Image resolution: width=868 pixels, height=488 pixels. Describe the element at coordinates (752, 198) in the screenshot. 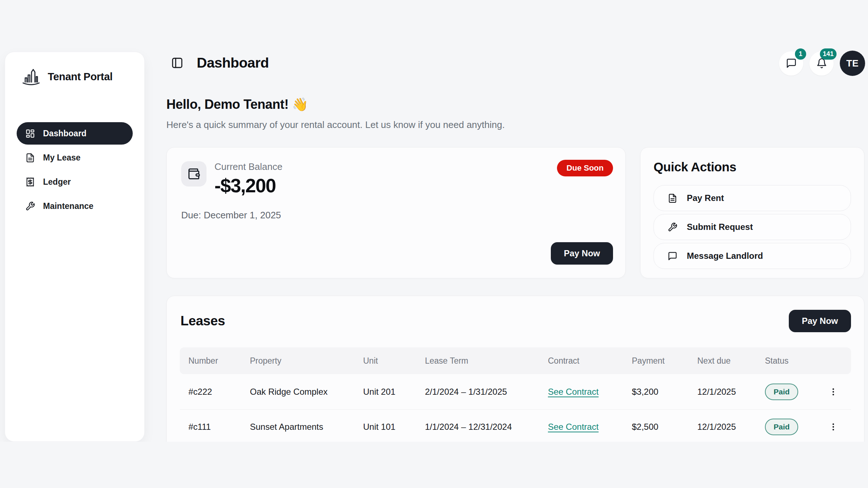

I see `pay-rent-button: Pay Rent` at that location.